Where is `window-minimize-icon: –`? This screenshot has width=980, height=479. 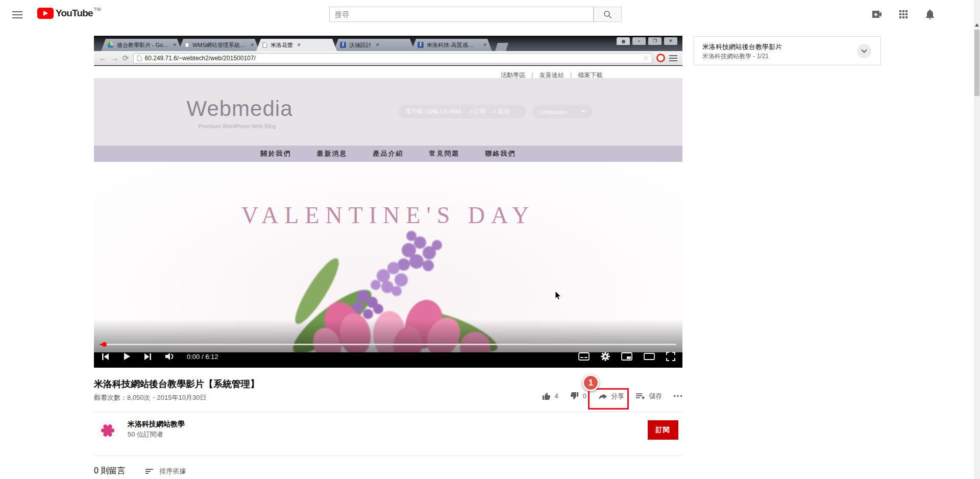 window-minimize-icon: – is located at coordinates (639, 41).